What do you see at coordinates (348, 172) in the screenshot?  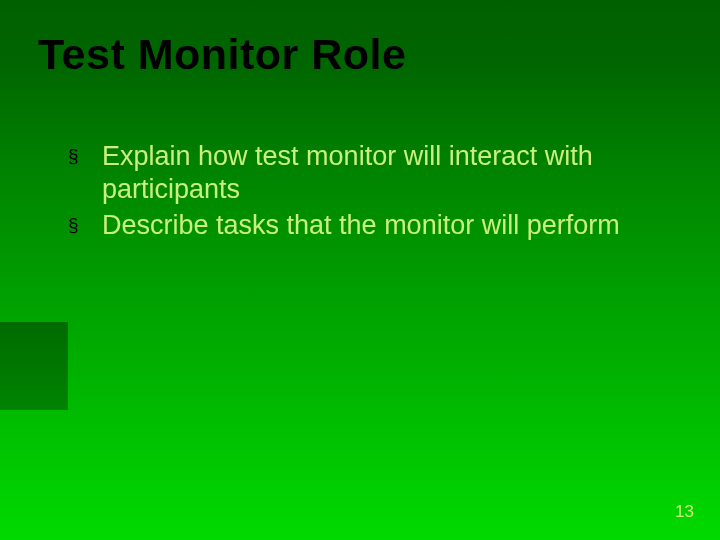 I see `list-item-text: Explain how test monitor will interact w…` at bounding box center [348, 172].